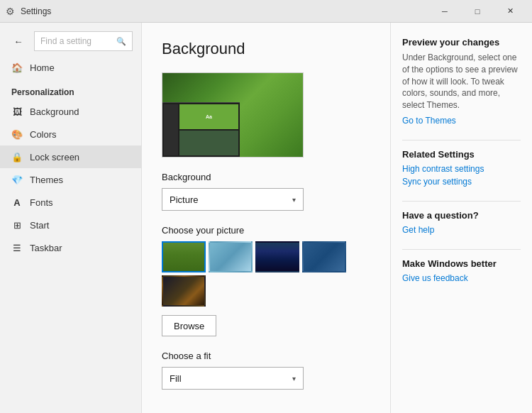 The width and height of the screenshot is (532, 413). What do you see at coordinates (477, 11) in the screenshot?
I see `titlebar-controls: ─ □ ✕` at bounding box center [477, 11].